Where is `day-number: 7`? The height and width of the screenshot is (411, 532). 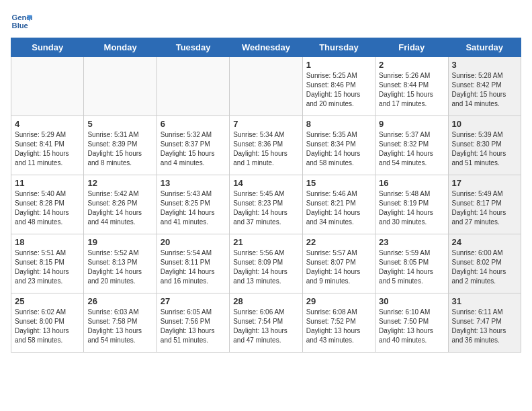
day-number: 7 is located at coordinates (266, 124).